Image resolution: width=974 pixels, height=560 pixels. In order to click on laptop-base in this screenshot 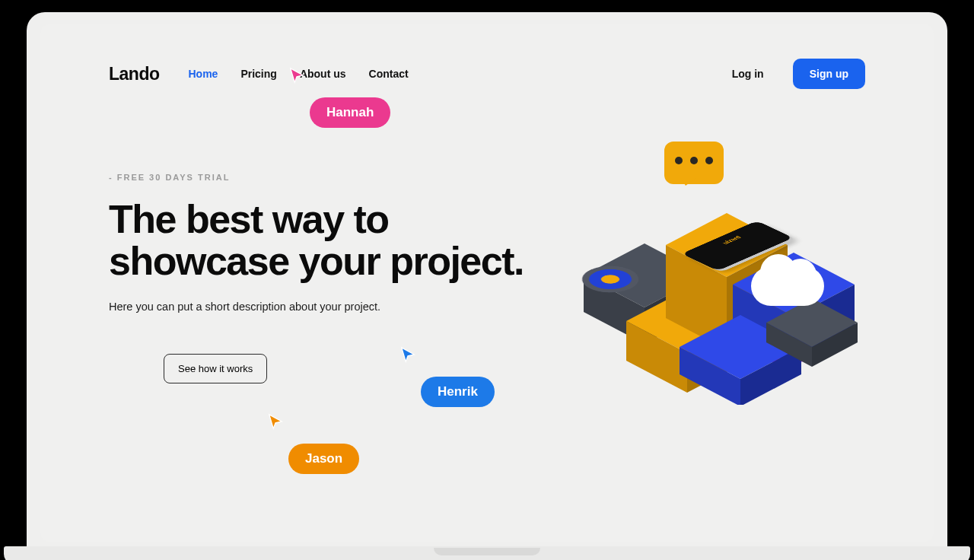, I will do `click(487, 553)`.